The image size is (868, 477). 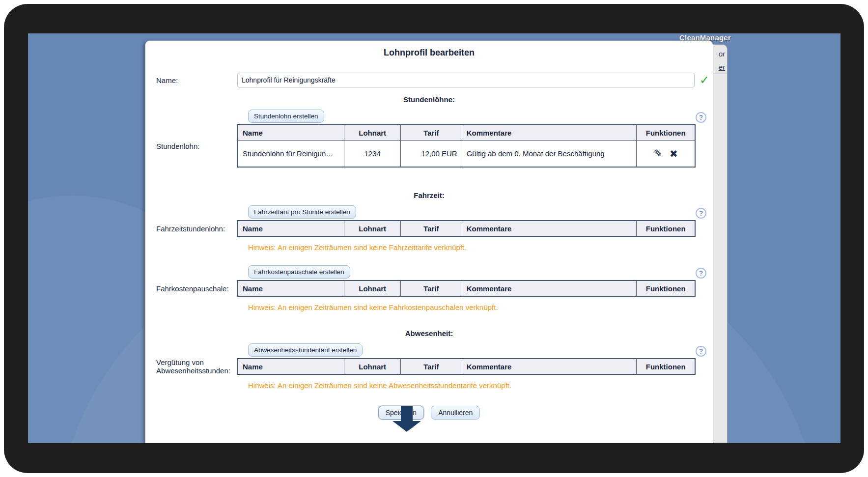 What do you see at coordinates (299, 272) in the screenshot?
I see `create-fahrkostenpauschale-button: Fahrkostenpauschale erstellen` at bounding box center [299, 272].